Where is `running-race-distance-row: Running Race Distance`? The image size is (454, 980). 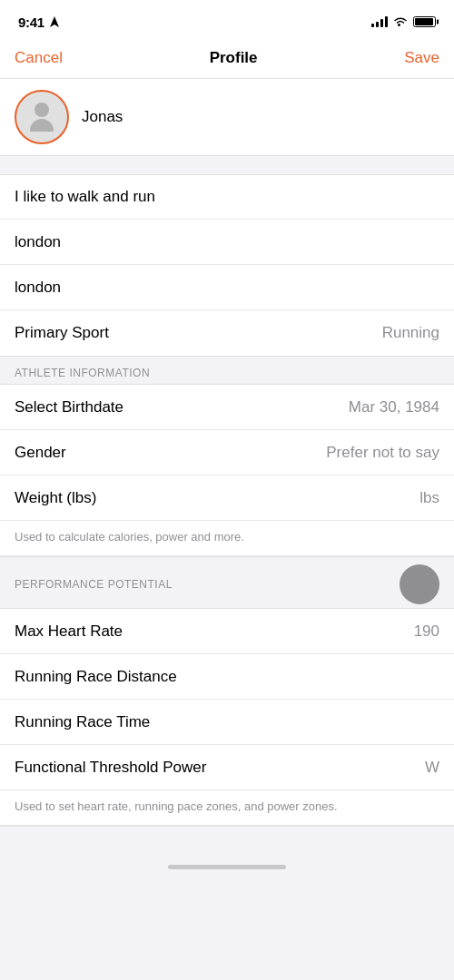
running-race-distance-row: Running Race Distance is located at coordinates (227, 677).